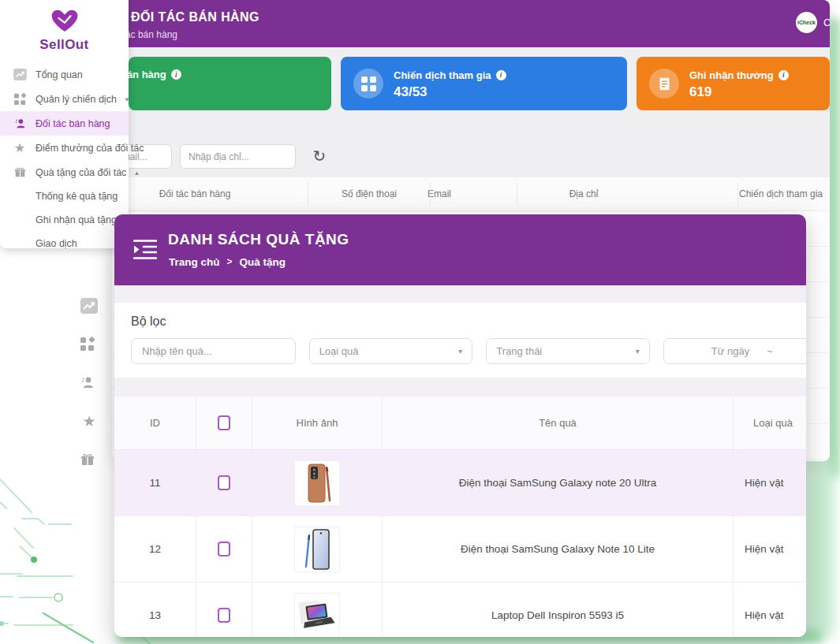 This screenshot has height=644, width=840. Describe the element at coordinates (558, 482) in the screenshot. I see `gift-name: Điện thoại SamSung Galaxy note 20 Ultra` at that location.